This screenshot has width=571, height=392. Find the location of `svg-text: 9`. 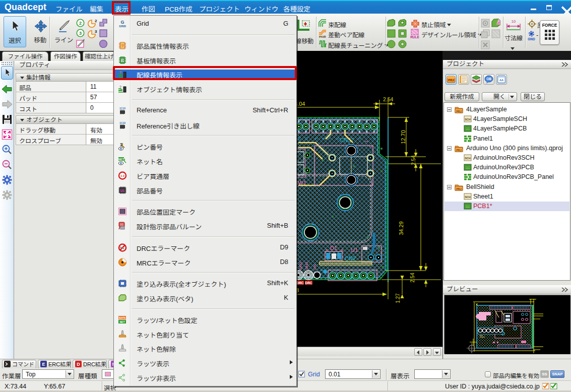

svg-text: 9 is located at coordinates (316, 139).